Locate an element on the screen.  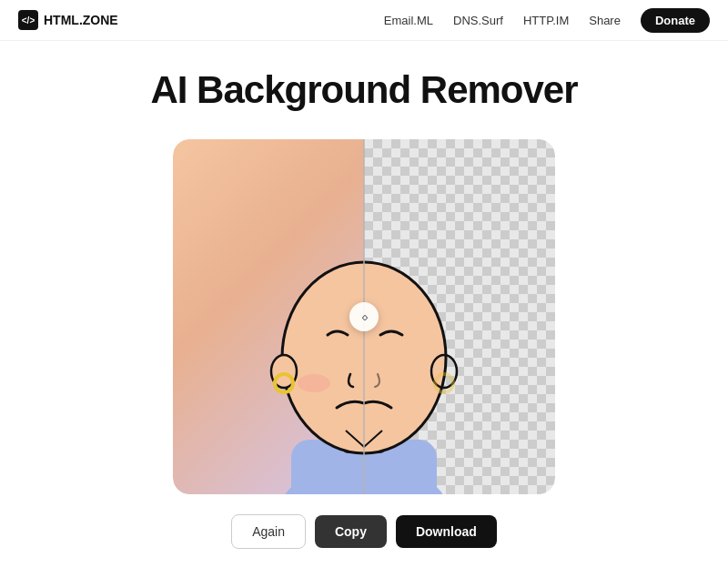
logo: </> HTML.ZONE is located at coordinates (68, 20).